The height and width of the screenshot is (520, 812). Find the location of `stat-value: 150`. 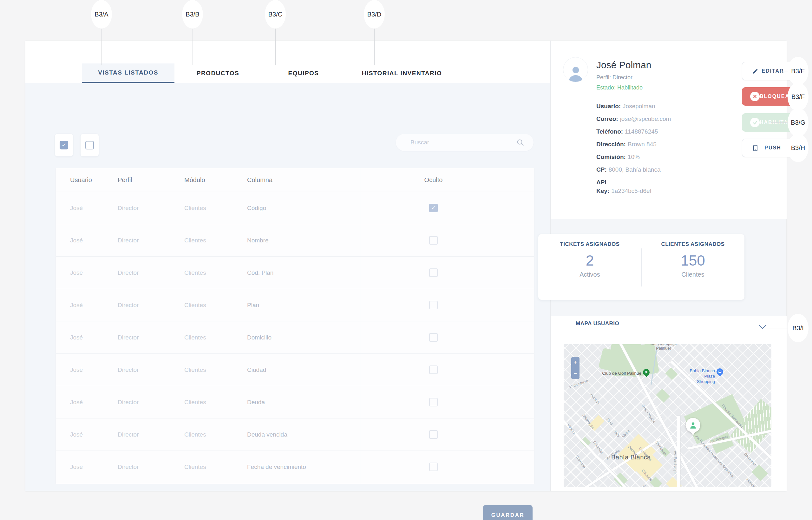

stat-value: 150 is located at coordinates (693, 261).